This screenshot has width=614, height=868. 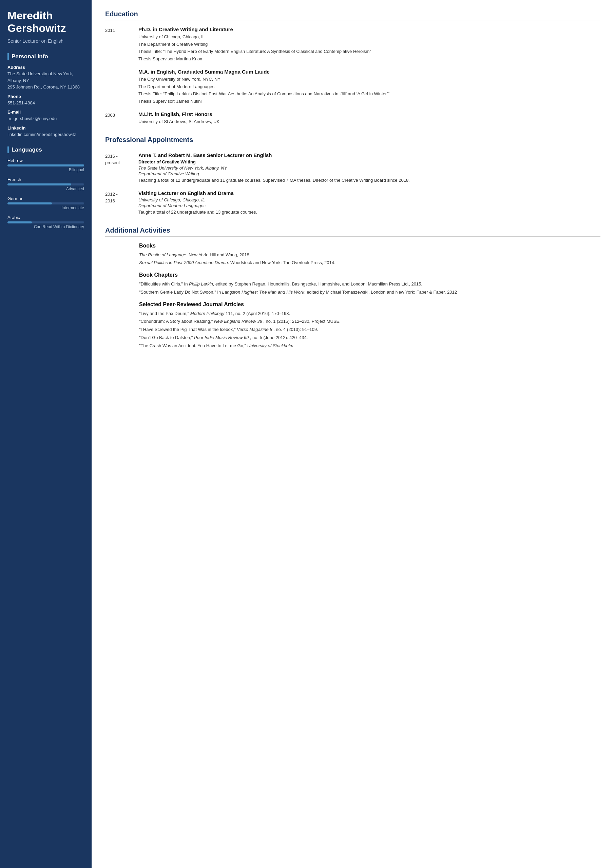 What do you see at coordinates (46, 22) in the screenshot?
I see `candidate-name: Meredith Gershowitz` at bounding box center [46, 22].